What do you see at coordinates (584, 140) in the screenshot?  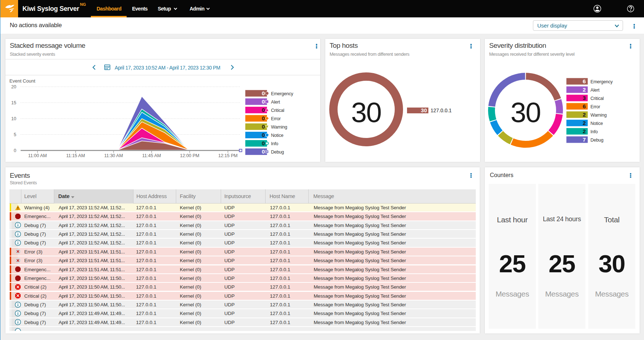 I see `svg-text: 7` at bounding box center [584, 140].